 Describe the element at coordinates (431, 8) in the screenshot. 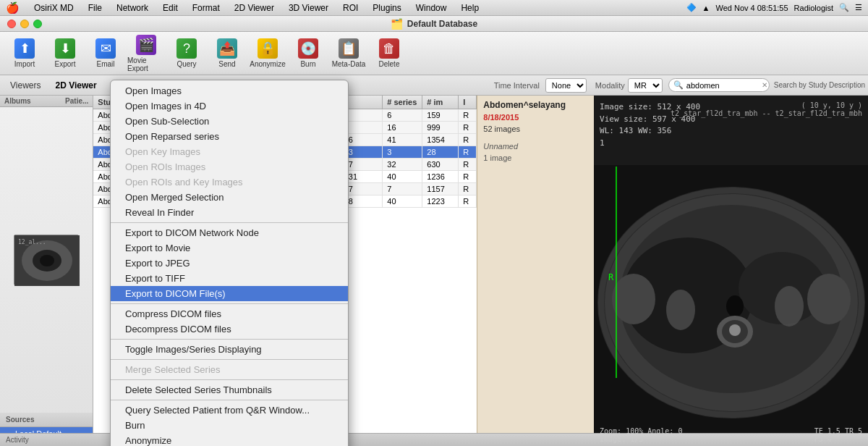

I see `menu-window: Window` at that location.